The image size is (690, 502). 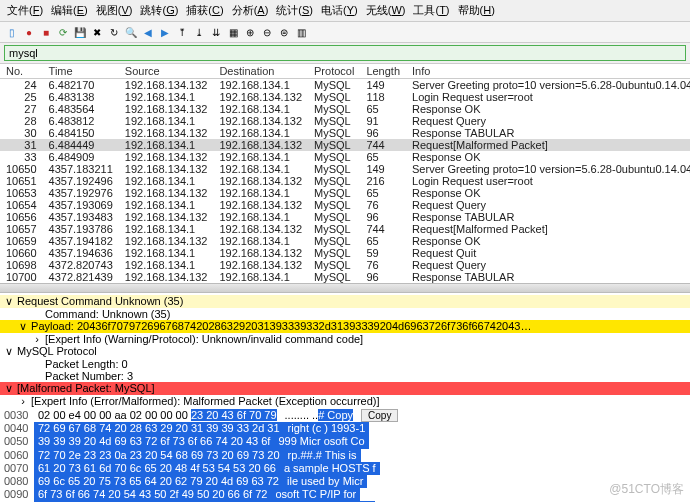 I want to click on menu-item: 电话(Y), so click(x=340, y=10).